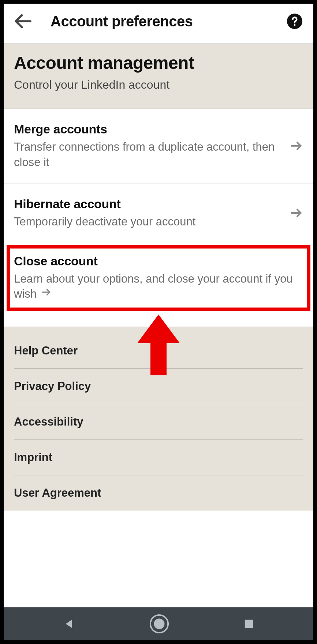  Describe the element at coordinates (158, 493) in the screenshot. I see `user-agreement-link: User Agreement` at that location.